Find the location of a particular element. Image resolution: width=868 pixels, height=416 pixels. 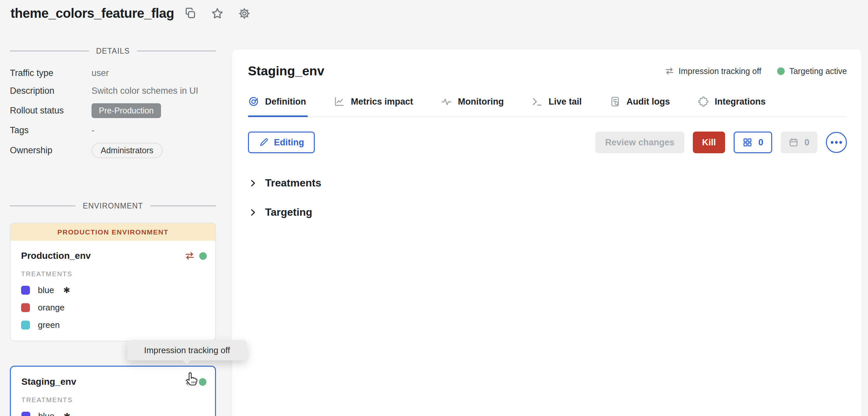

detail-row-ownership: Ownership Administrators is located at coordinates (113, 150).